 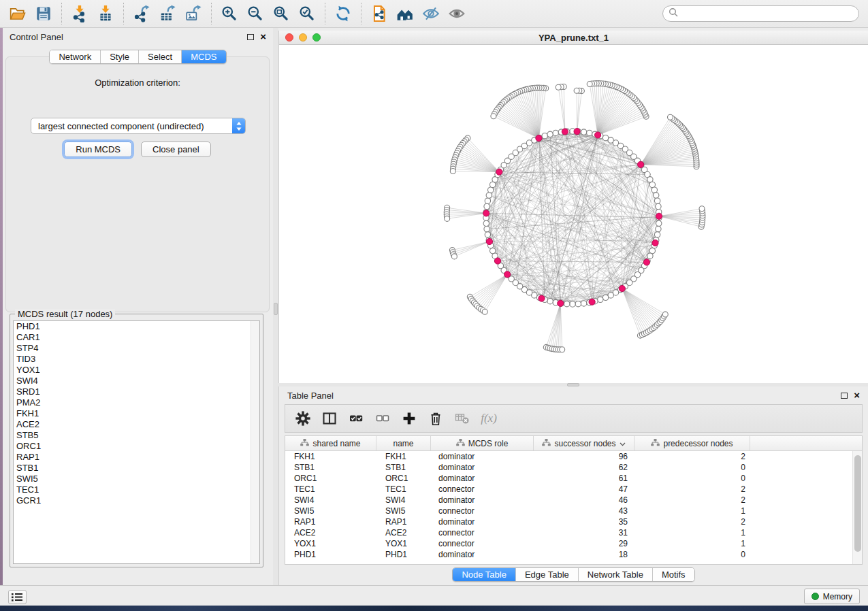 What do you see at coordinates (331, 500) in the screenshot?
I see `table-cell: SWI4` at bounding box center [331, 500].